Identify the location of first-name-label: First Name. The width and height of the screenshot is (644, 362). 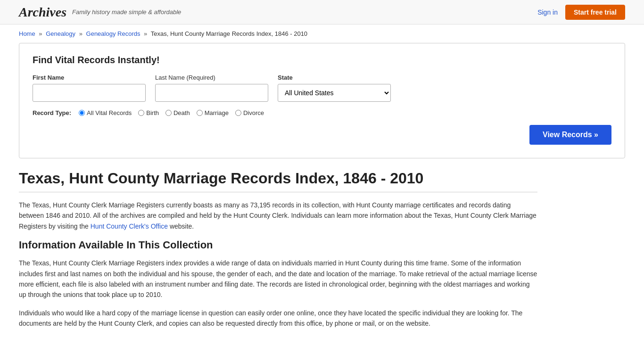
(89, 77).